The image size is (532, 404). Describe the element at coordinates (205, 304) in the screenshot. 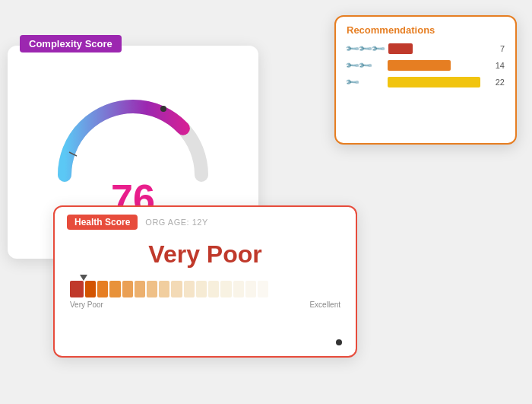

I see `health-bar-labels: Very Poor Excellent` at that location.